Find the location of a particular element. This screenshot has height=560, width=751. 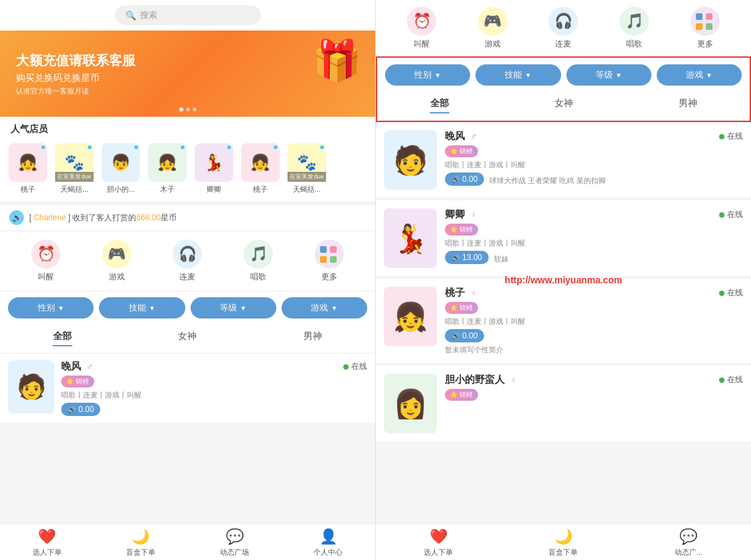

search-bar: 🔍 搜索 is located at coordinates (187, 15).